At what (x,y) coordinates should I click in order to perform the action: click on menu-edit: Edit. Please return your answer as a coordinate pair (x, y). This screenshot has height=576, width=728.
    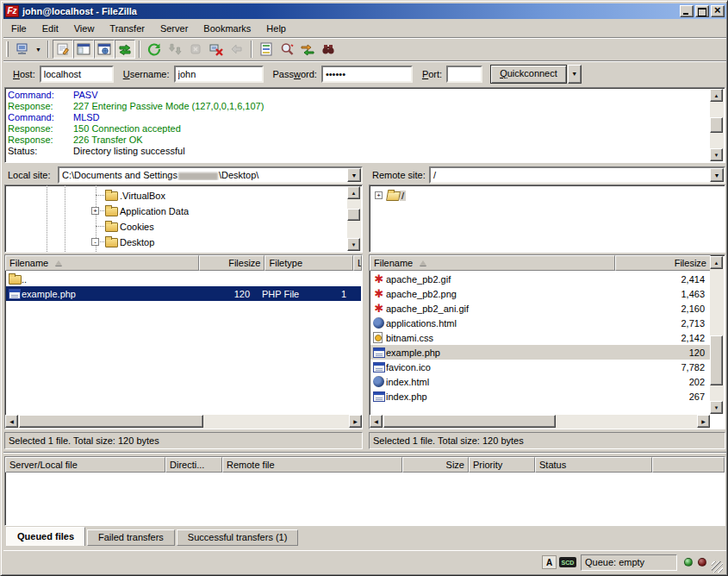
    Looking at the image, I should click on (50, 28).